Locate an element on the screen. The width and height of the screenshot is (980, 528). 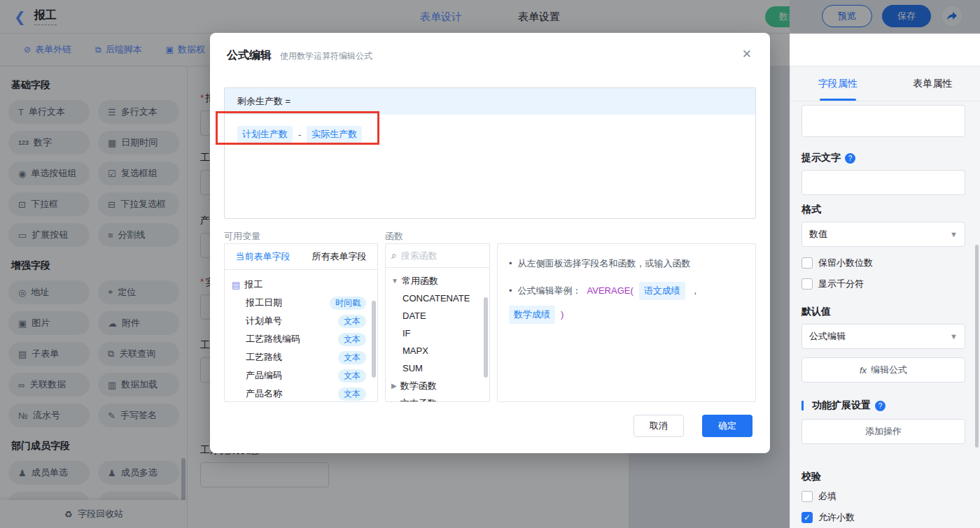
type-badge: 时间戳 is located at coordinates (348, 304).